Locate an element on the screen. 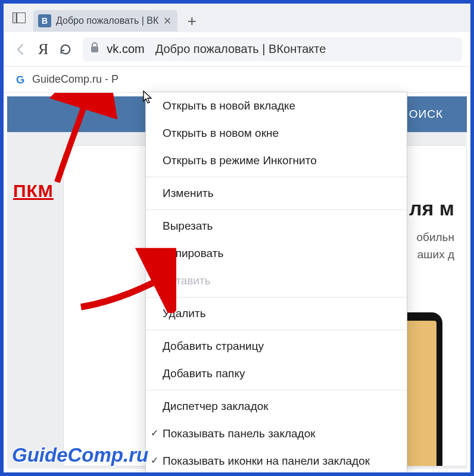 The height and width of the screenshot is (476, 474). ctx-add-page: Добавить страницу is located at coordinates (276, 346).